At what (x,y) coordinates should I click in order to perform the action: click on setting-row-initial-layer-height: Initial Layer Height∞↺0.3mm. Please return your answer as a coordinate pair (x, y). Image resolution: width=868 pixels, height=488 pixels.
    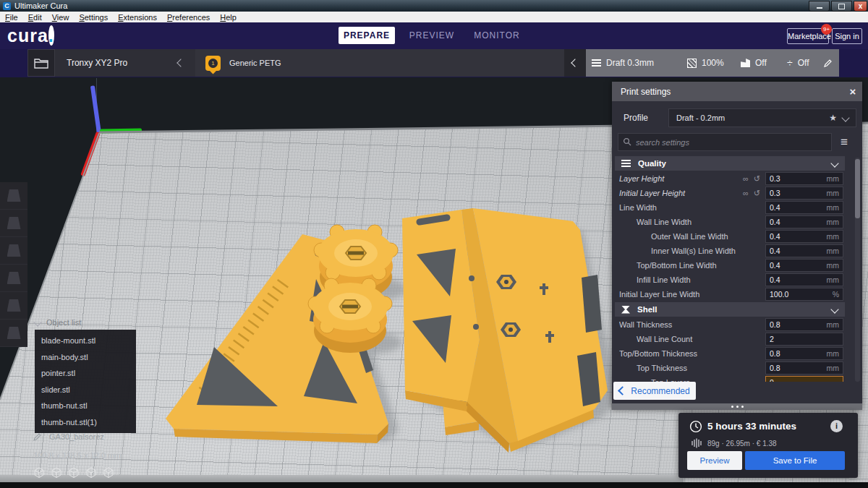
    Looking at the image, I should click on (737, 193).